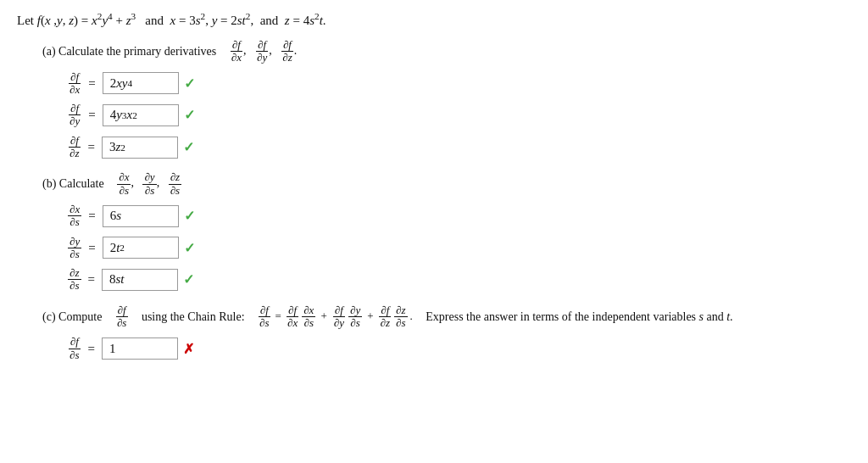 This screenshot has height=463, width=868. What do you see at coordinates (190, 115) in the screenshot?
I see `df-dy-check: ✓` at bounding box center [190, 115].